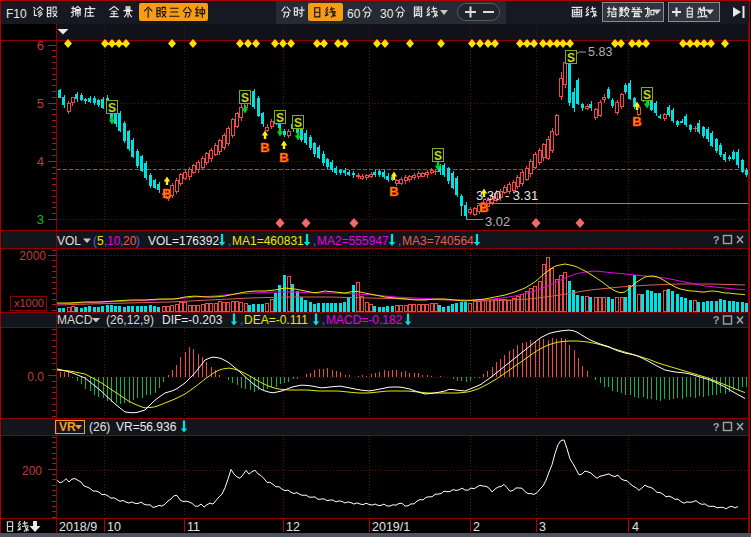 The image size is (751, 537). I want to click on svg-text: MA3=740564, so click(438, 241).